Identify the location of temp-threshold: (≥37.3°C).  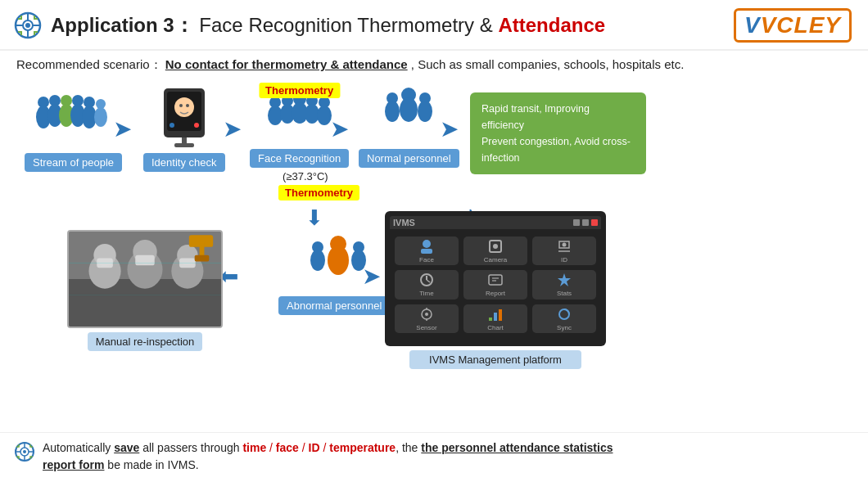
(305, 177).